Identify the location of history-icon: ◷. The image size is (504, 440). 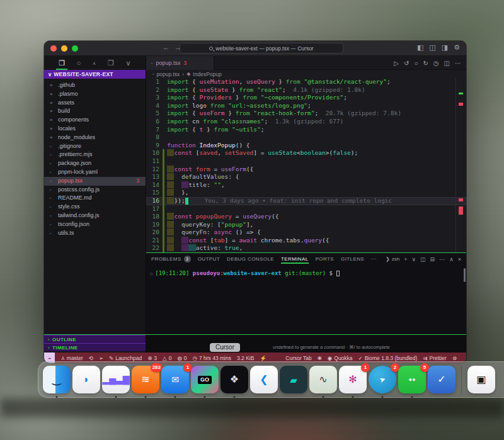
(436, 63).